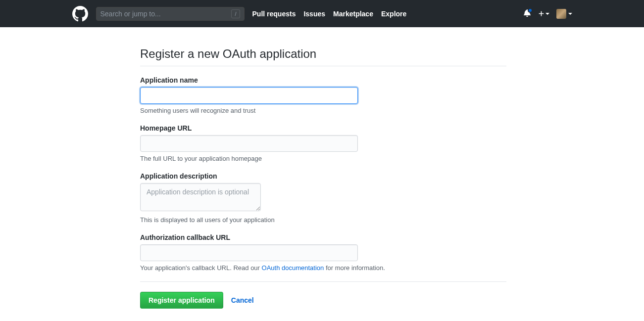  I want to click on homepage-input, so click(249, 143).